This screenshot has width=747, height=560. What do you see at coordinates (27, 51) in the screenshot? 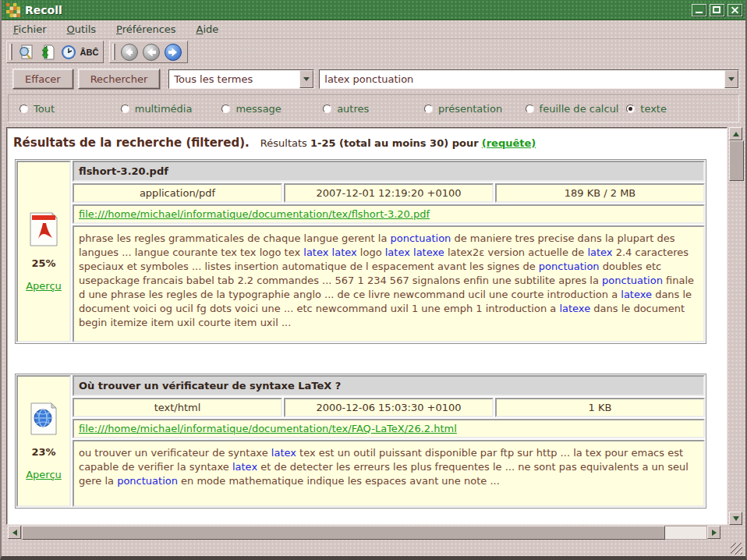
I see `document-search-button` at bounding box center [27, 51].